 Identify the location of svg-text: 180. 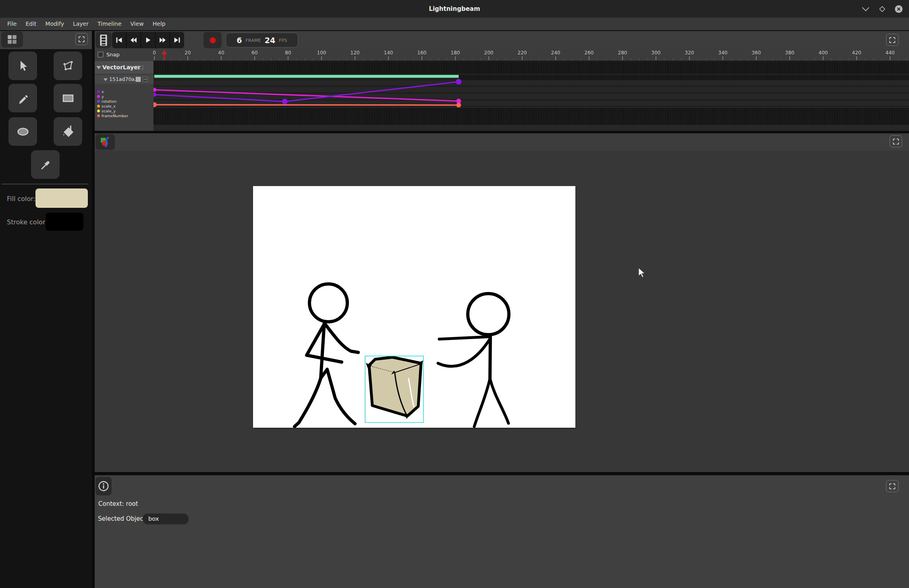
(455, 53).